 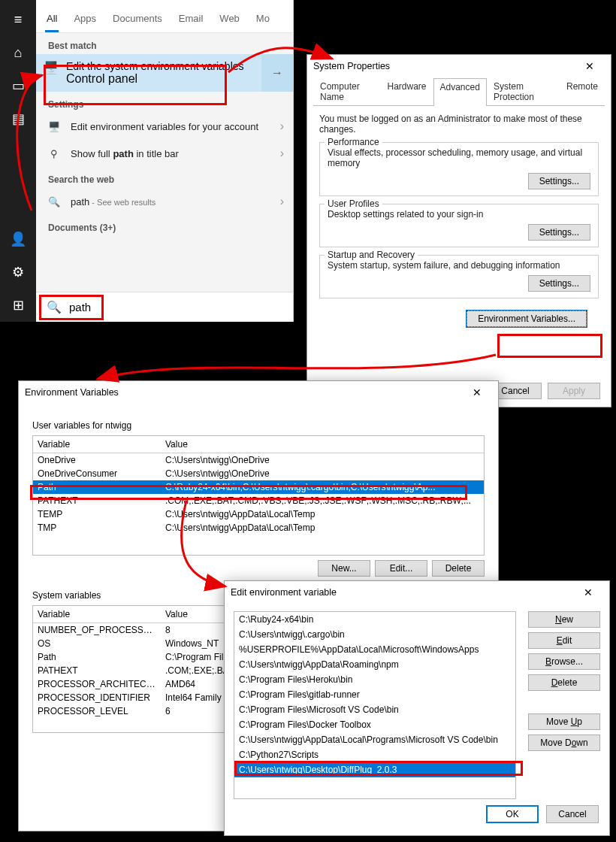 What do you see at coordinates (459, 214) in the screenshot?
I see `user-profiles-text: Desktop settings related to your sign-in` at bounding box center [459, 214].